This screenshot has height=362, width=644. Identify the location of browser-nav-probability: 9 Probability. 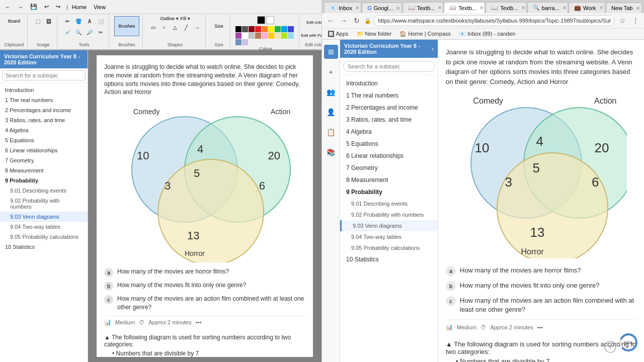
(389, 192).